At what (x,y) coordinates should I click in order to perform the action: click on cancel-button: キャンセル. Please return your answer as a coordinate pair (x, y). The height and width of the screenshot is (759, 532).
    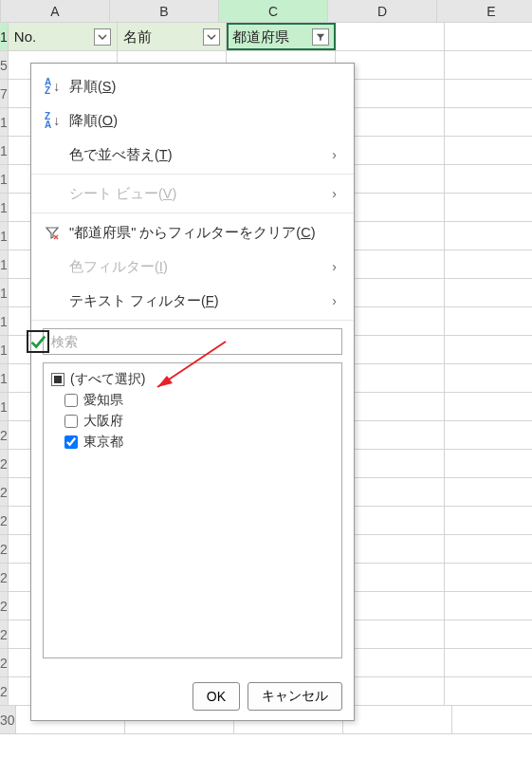
    Looking at the image, I should click on (295, 696).